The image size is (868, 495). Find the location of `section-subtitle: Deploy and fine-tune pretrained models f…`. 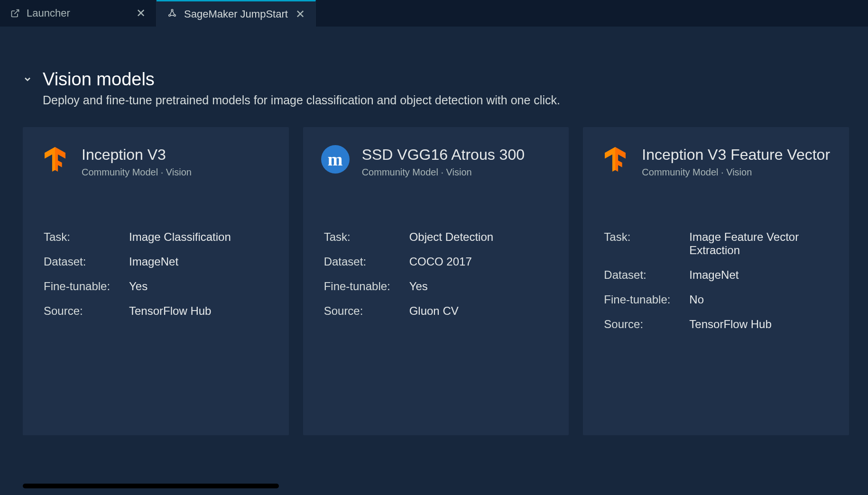

section-subtitle: Deploy and fine-tune pretrained models f… is located at coordinates (446, 101).